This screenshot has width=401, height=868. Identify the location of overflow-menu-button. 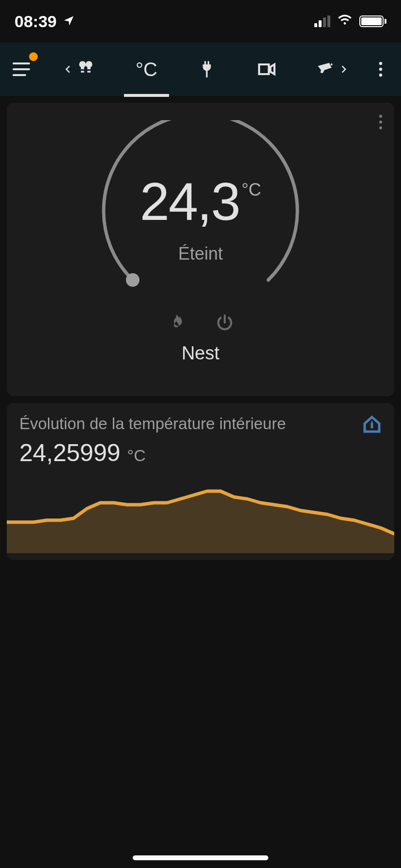
(381, 69).